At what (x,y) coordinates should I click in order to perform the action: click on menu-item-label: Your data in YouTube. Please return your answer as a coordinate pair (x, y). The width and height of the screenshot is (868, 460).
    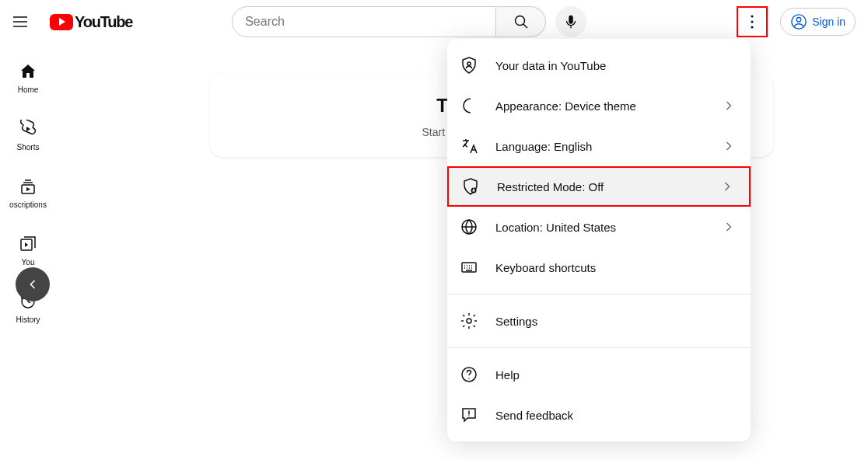
    Looking at the image, I should click on (617, 65).